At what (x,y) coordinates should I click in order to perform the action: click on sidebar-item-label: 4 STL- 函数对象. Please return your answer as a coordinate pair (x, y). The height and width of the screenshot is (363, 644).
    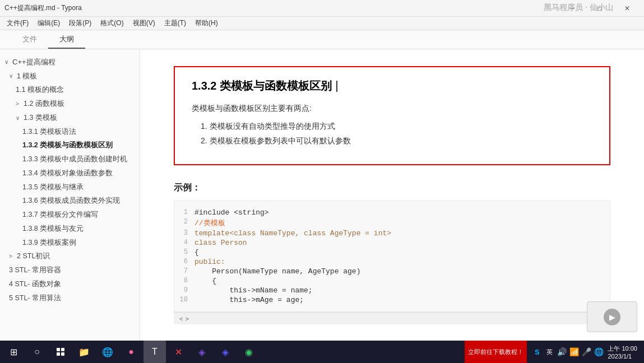
    Looking at the image, I should click on (35, 285).